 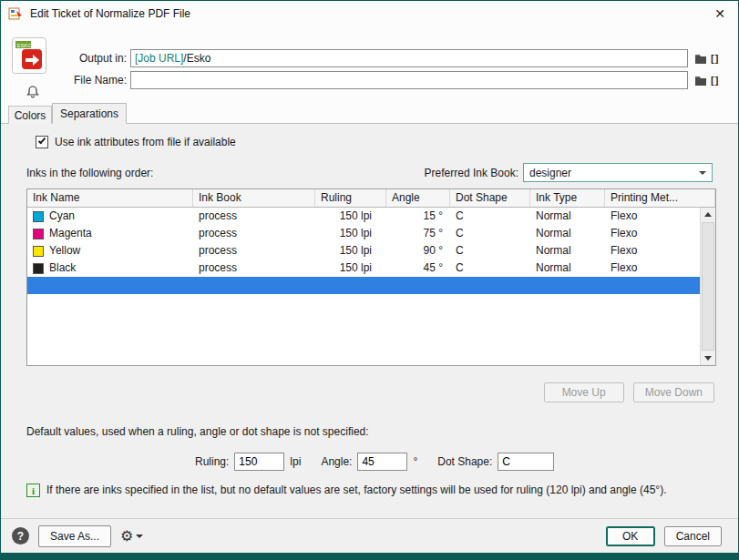 What do you see at coordinates (370, 13) in the screenshot?
I see `titlebar: Edit Ticket of Normalize PDF File ✕` at bounding box center [370, 13].